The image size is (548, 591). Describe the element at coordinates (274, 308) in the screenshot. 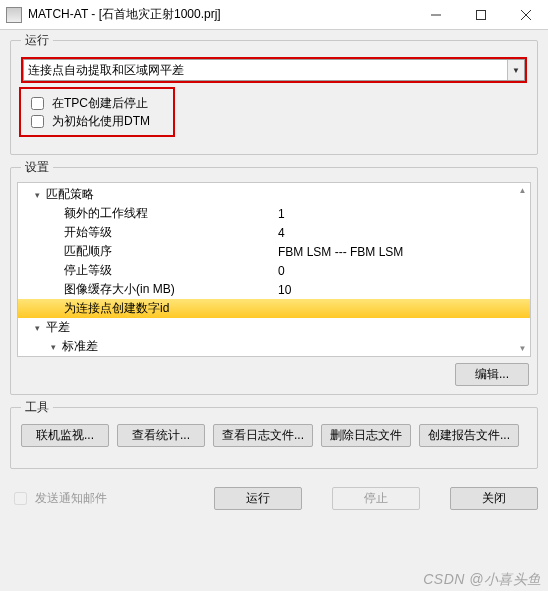

I see `tree-row-digital-id: 为连接点创建数字id` at that location.